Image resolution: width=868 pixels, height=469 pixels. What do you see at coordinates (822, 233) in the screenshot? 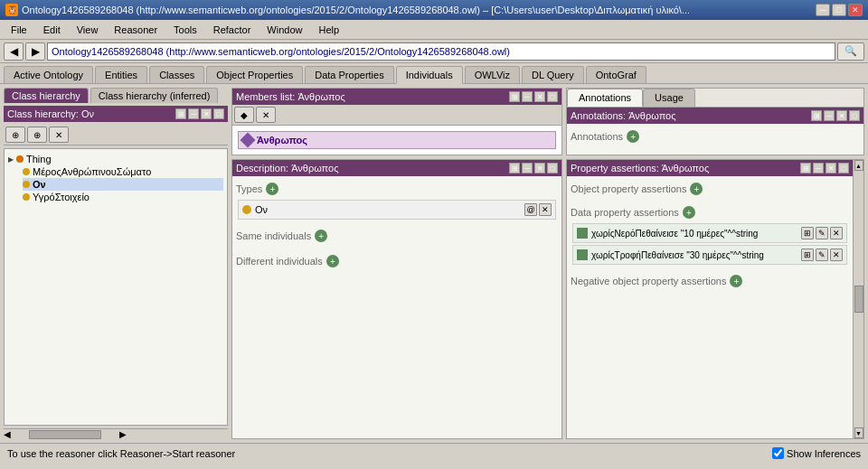
I see `assertion-1-icon-2: ✎` at bounding box center [822, 233].